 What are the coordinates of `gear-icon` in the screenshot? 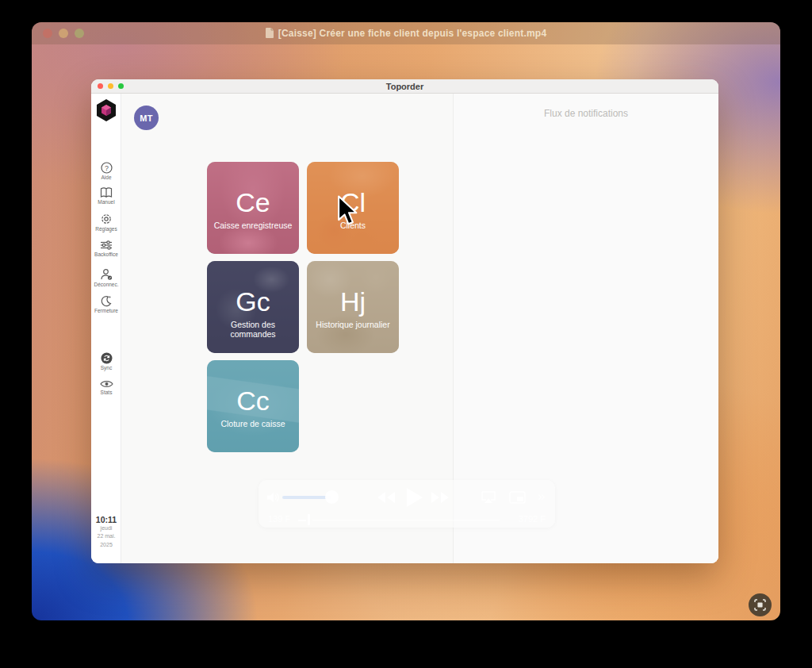 It's located at (106, 219).